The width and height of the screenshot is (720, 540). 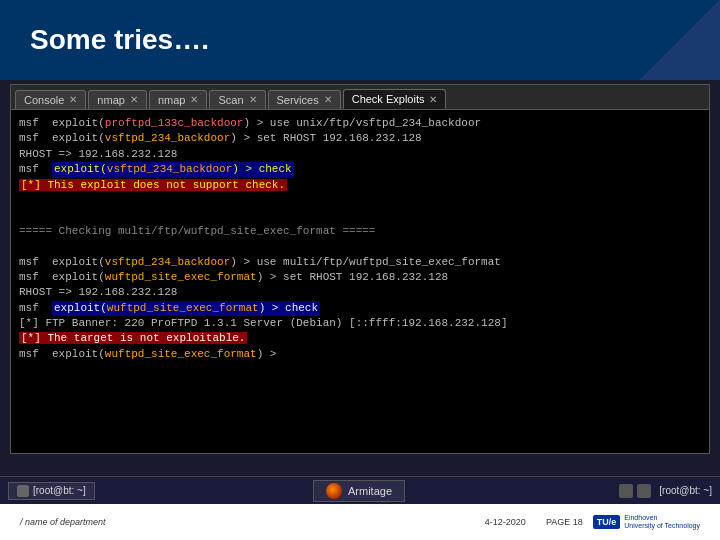 I want to click on tab-nmap-2: nmap ✕, so click(x=178, y=100).